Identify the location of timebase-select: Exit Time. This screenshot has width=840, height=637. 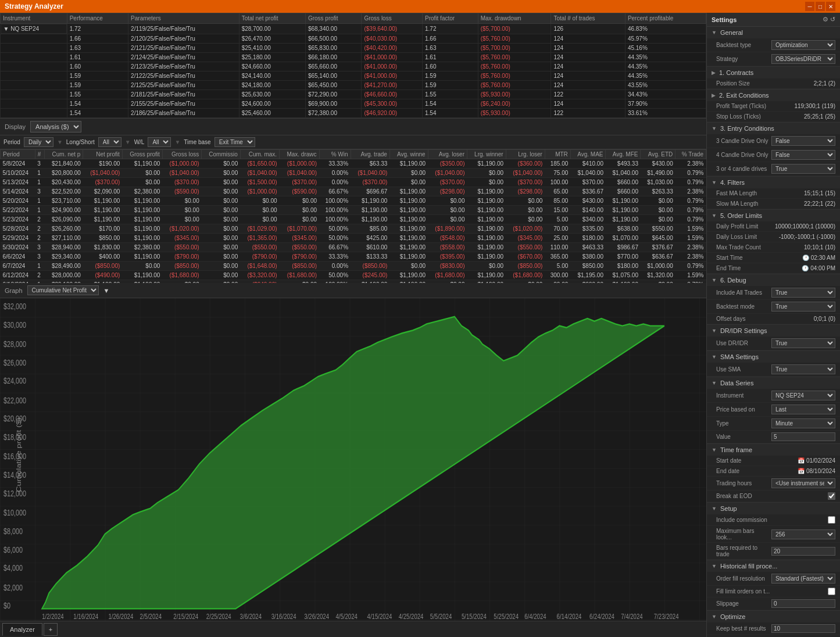
(235, 142).